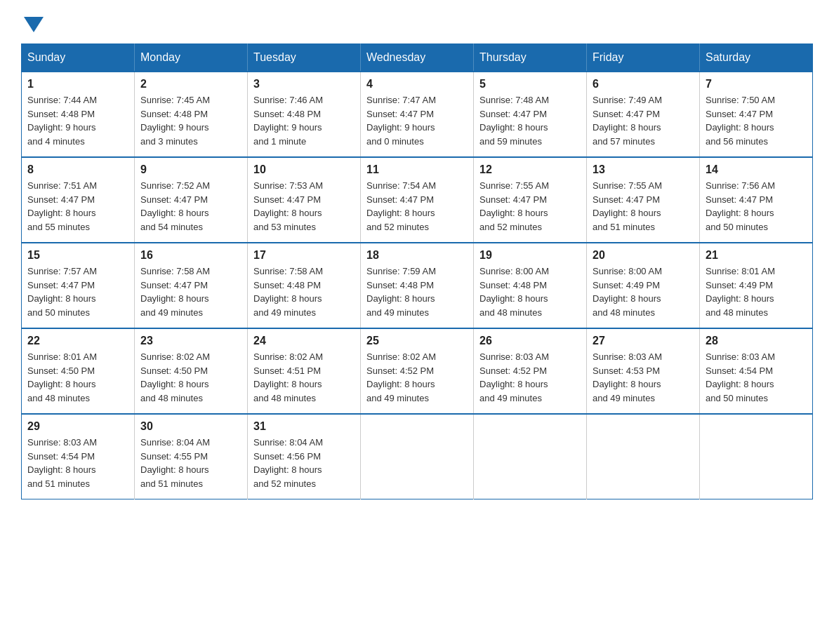  Describe the element at coordinates (757, 58) in the screenshot. I see `weekday-header-saturday: Saturday` at that location.